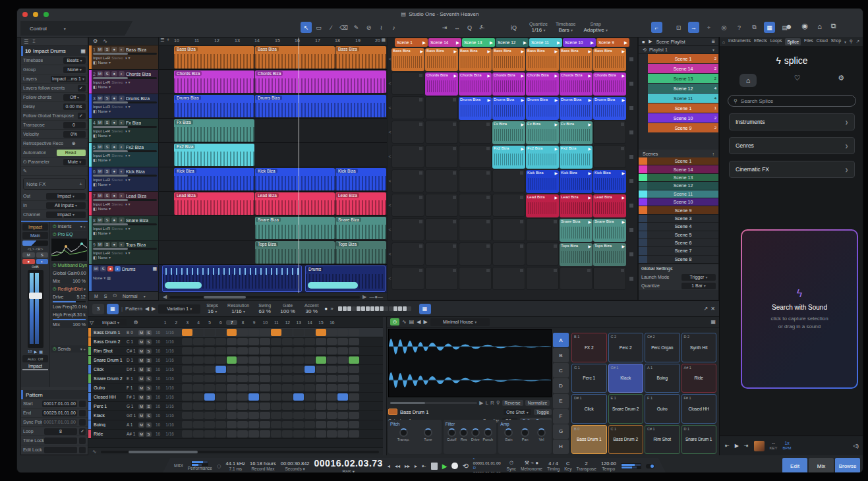  Describe the element at coordinates (95, 41) in the screenshot. I see `wrench-icon: ⚙` at that location.